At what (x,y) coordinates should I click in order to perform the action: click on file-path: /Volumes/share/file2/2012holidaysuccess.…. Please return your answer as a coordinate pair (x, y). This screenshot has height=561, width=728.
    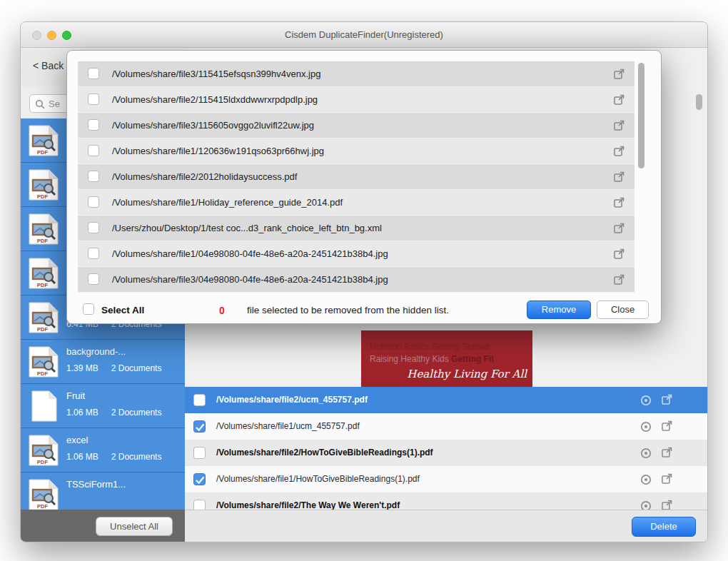
    Looking at the image, I should click on (204, 177).